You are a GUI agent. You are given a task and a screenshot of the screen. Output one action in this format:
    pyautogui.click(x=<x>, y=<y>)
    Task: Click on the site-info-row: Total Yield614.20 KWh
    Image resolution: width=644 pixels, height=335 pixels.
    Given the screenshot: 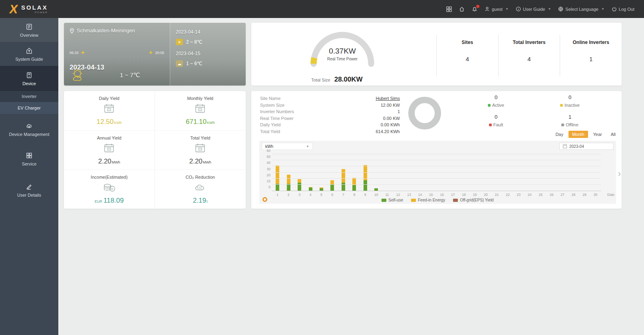 What is the action you would take?
    pyautogui.click(x=330, y=132)
    